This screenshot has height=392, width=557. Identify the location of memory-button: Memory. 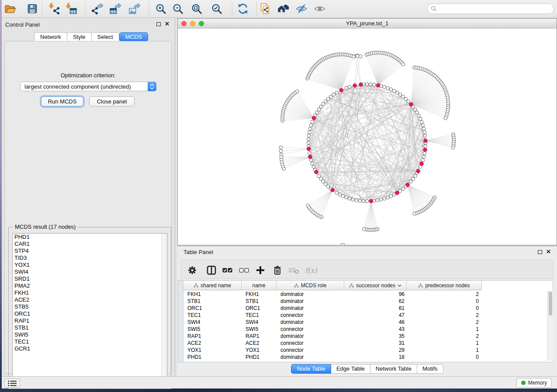
(534, 383).